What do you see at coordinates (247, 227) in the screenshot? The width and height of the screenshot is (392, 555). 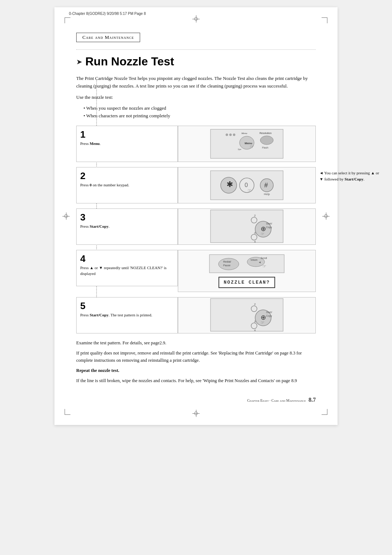 I see `step-3-image: 2 ⊕ Start/ Copy 3` at bounding box center [247, 227].